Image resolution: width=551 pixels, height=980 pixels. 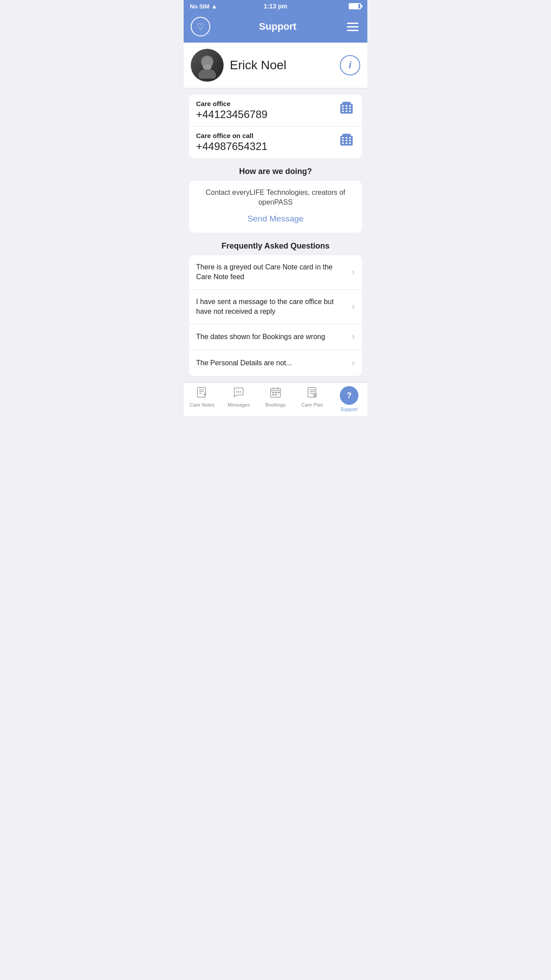 What do you see at coordinates (276, 126) in the screenshot?
I see `contact-card: Care office +44123456789` at bounding box center [276, 126].